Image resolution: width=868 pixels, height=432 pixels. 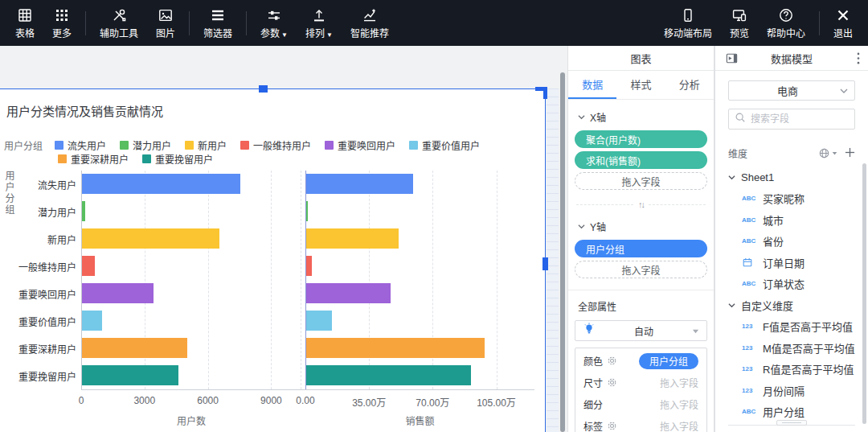 I want to click on x-axis-field-pill: 求和(销售额), so click(x=641, y=160).